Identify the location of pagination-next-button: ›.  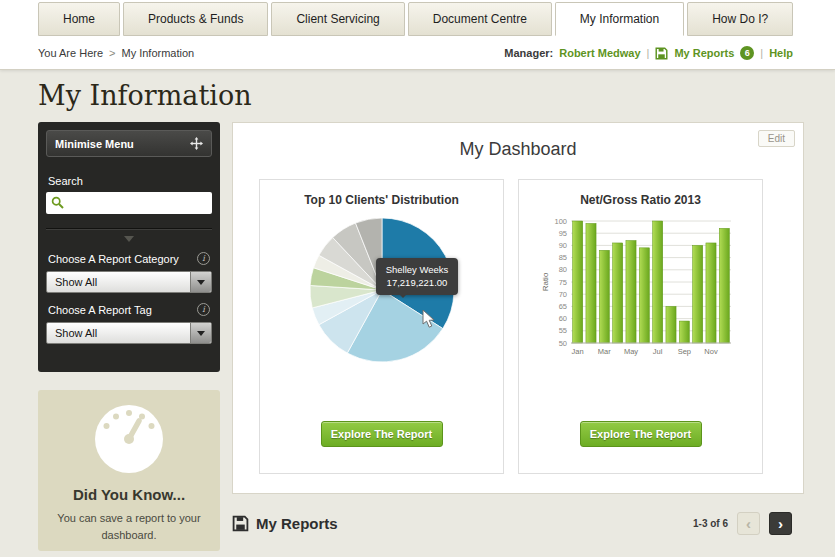
(780, 524).